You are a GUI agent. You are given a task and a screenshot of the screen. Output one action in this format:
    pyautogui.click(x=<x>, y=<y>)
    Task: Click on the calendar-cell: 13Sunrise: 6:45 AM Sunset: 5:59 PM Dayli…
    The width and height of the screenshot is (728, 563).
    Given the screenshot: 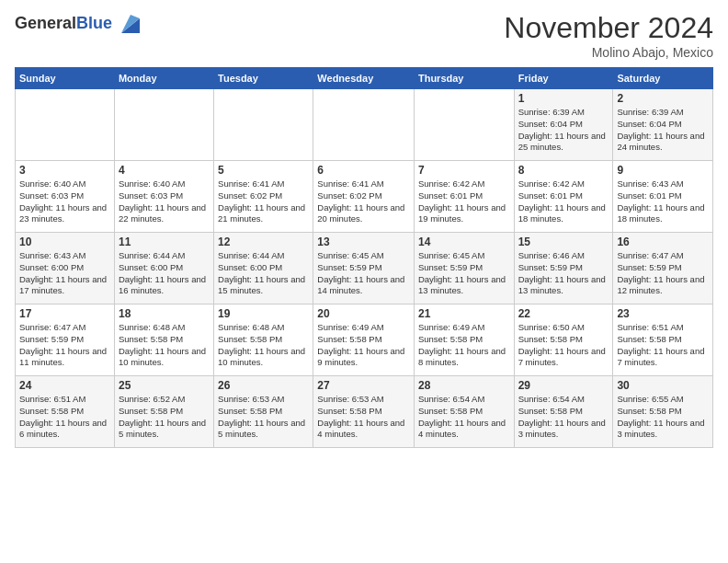 What is the action you would take?
    pyautogui.click(x=364, y=269)
    